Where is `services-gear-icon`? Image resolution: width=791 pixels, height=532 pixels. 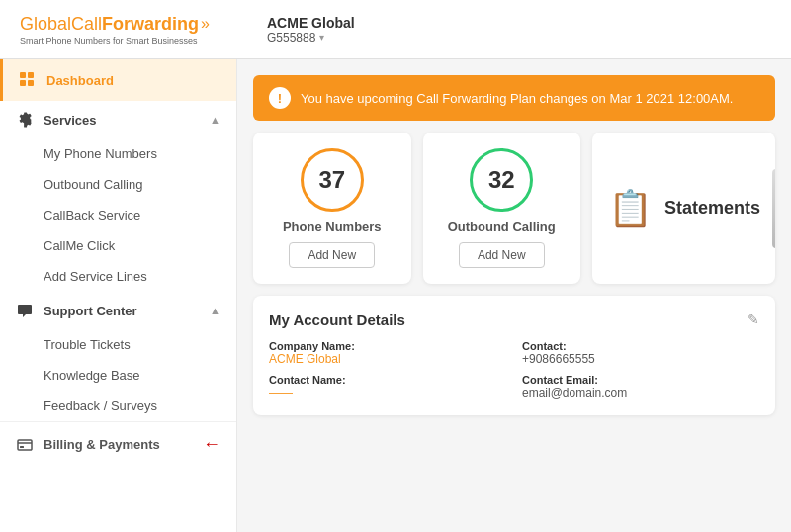
services-gear-icon is located at coordinates (25, 120).